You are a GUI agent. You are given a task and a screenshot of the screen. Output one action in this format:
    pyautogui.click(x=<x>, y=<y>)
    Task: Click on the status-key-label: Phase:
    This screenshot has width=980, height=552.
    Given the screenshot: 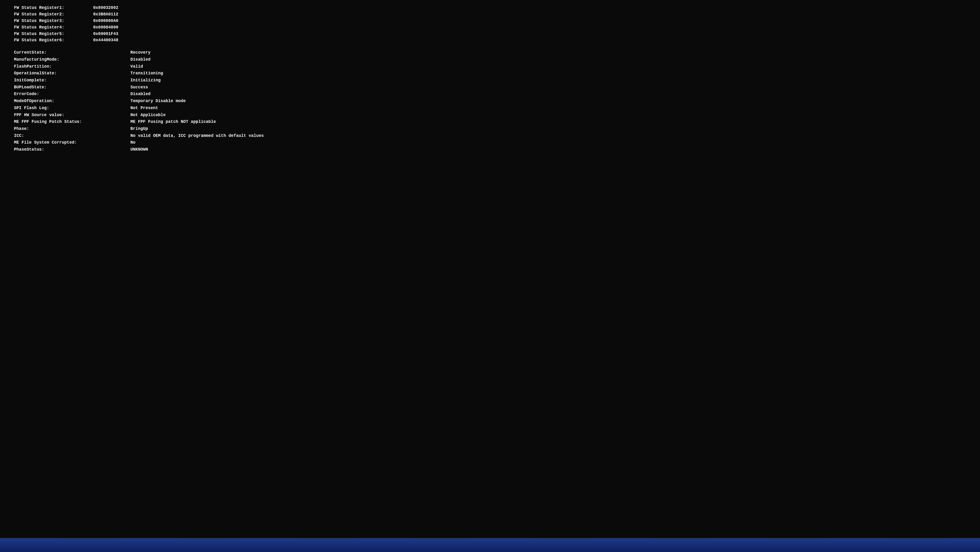 What is the action you would take?
    pyautogui.click(x=72, y=129)
    